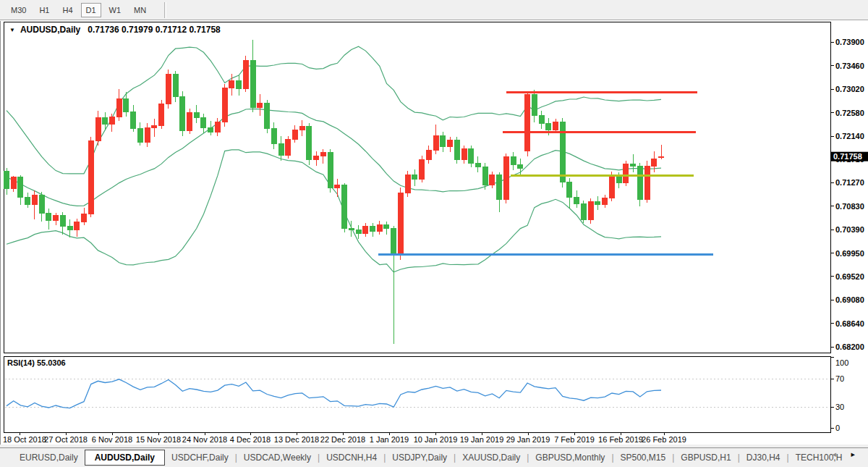 This screenshot has width=868, height=467. I want to click on tab-audusd-daily: AUDUSD,Daily, so click(124, 458).